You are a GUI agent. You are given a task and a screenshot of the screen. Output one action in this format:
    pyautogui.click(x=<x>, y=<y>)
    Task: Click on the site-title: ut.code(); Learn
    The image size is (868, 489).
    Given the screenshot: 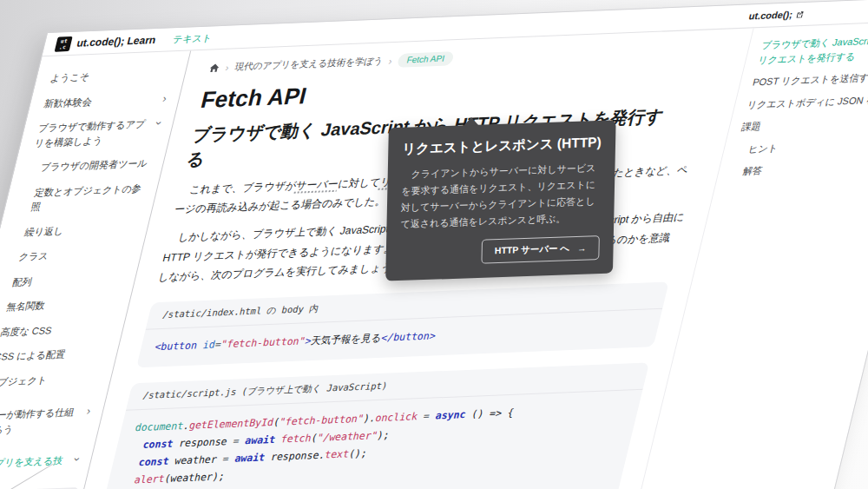 What is the action you would take?
    pyautogui.click(x=116, y=42)
    